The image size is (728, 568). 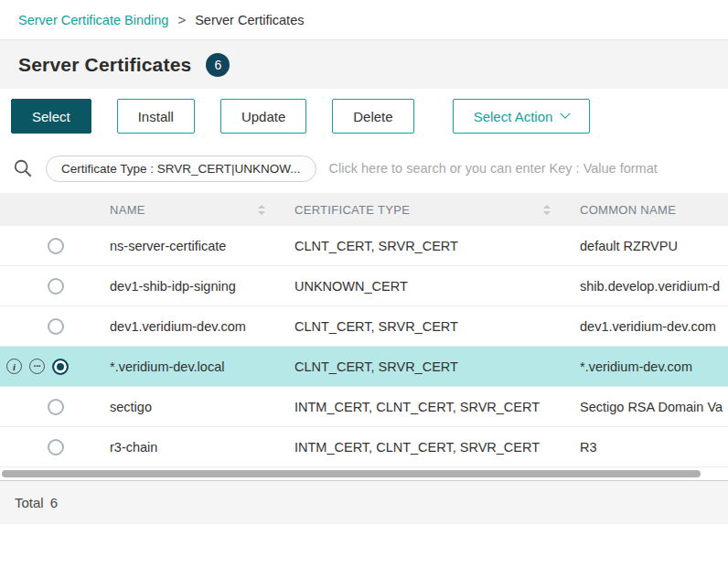 What do you see at coordinates (364, 246) in the screenshot?
I see `table-row: ns-server-certificate CLNT_CERT, SRVR_CE…` at bounding box center [364, 246].